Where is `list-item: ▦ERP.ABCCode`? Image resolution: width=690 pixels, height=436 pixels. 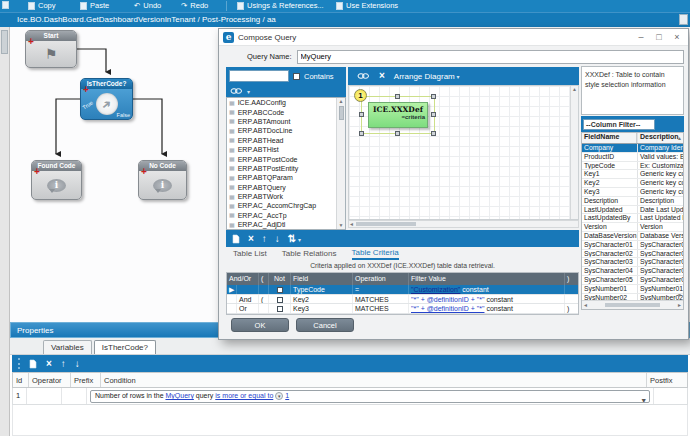 list-item: ▦ERP.ABCCode is located at coordinates (286, 112).